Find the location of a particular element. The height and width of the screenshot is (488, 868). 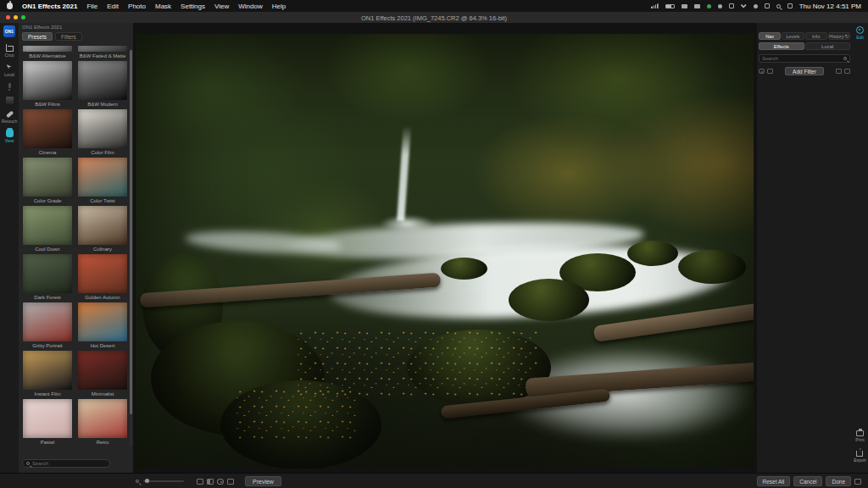

wifi-icon is located at coordinates (744, 7).